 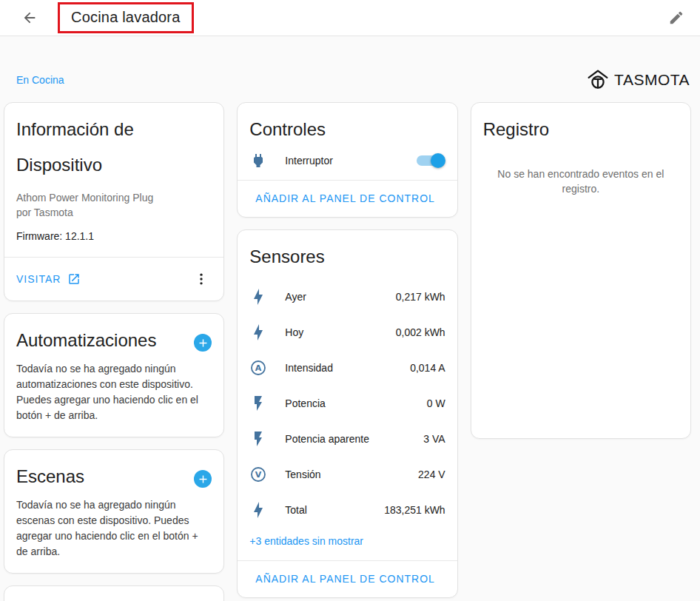 I want to click on alpha-a-circle-icon: A, so click(x=258, y=368).